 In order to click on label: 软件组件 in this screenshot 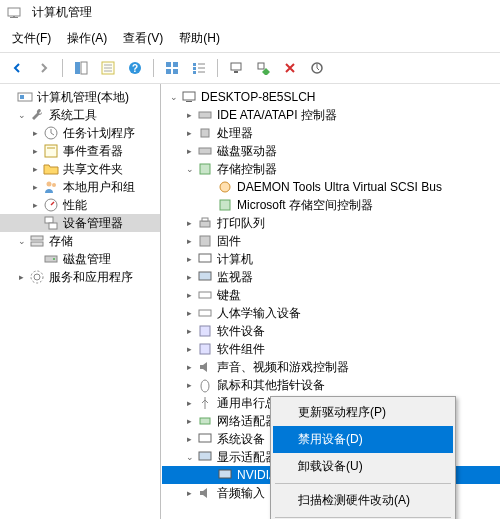, I will do `click(241, 350)`.